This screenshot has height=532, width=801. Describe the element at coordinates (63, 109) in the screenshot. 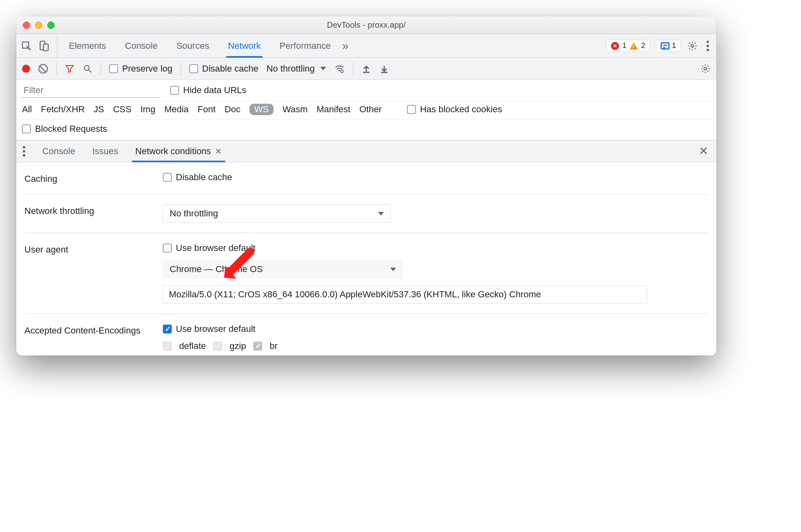

I see `type-fetch-xhr: Fetch/XHR` at that location.